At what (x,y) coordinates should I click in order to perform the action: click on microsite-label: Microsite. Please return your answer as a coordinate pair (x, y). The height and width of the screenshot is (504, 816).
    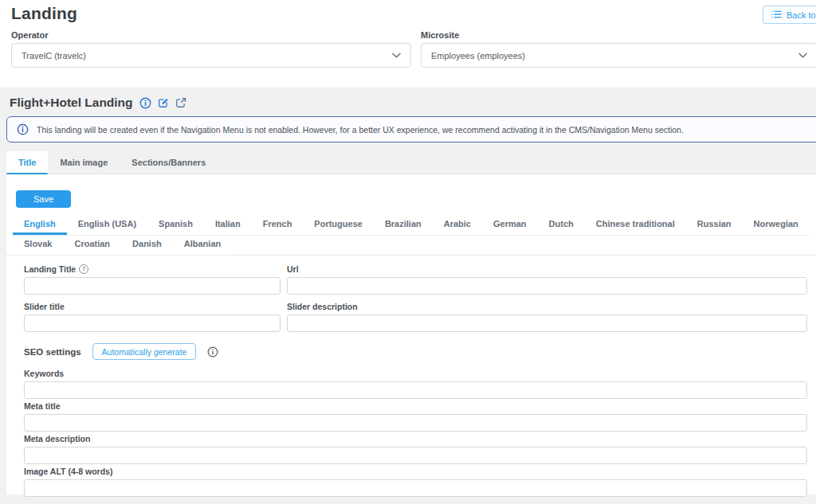
    Looking at the image, I should click on (440, 35).